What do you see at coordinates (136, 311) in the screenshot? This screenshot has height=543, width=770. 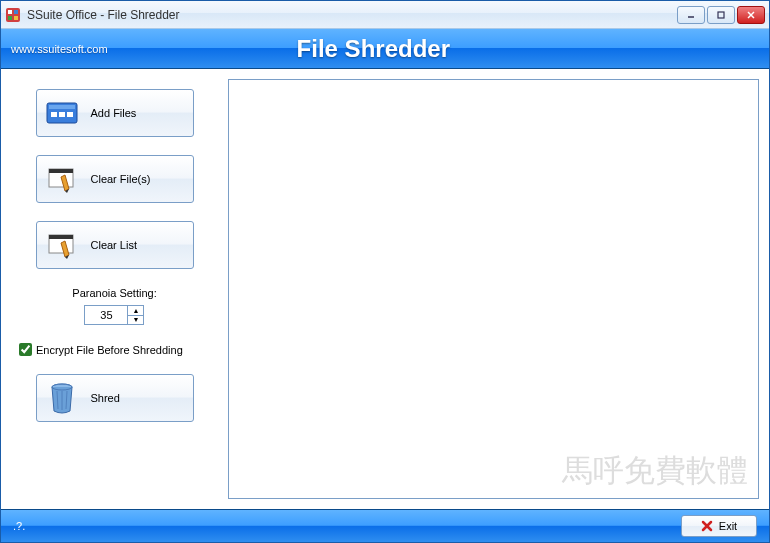 I see `paranoia-up-button: ▲` at bounding box center [136, 311].